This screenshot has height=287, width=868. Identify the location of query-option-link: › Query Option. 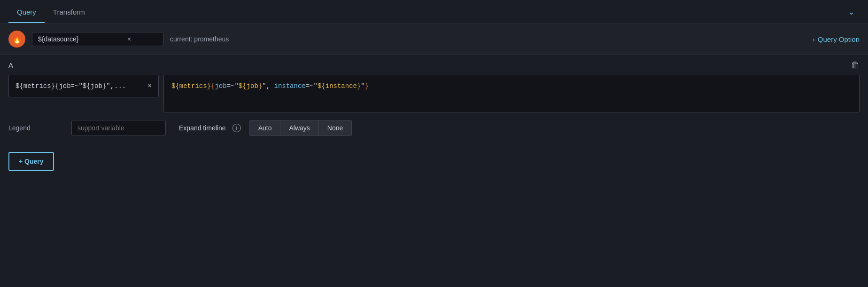
(836, 40).